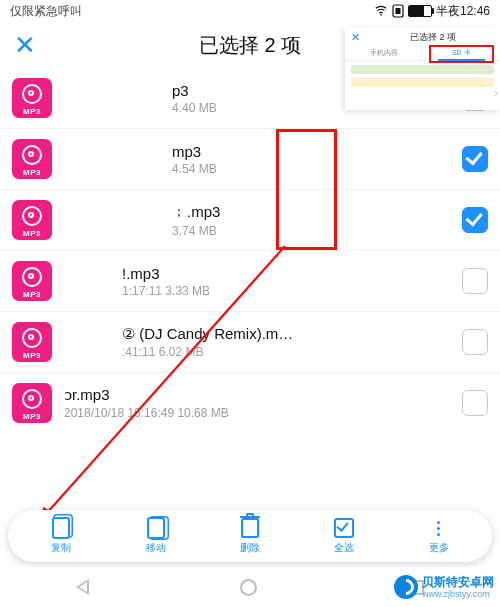  What do you see at coordinates (250, 280) in the screenshot?
I see `file-row: MP3!.mp31:17:11 3.33 MB` at bounding box center [250, 280].